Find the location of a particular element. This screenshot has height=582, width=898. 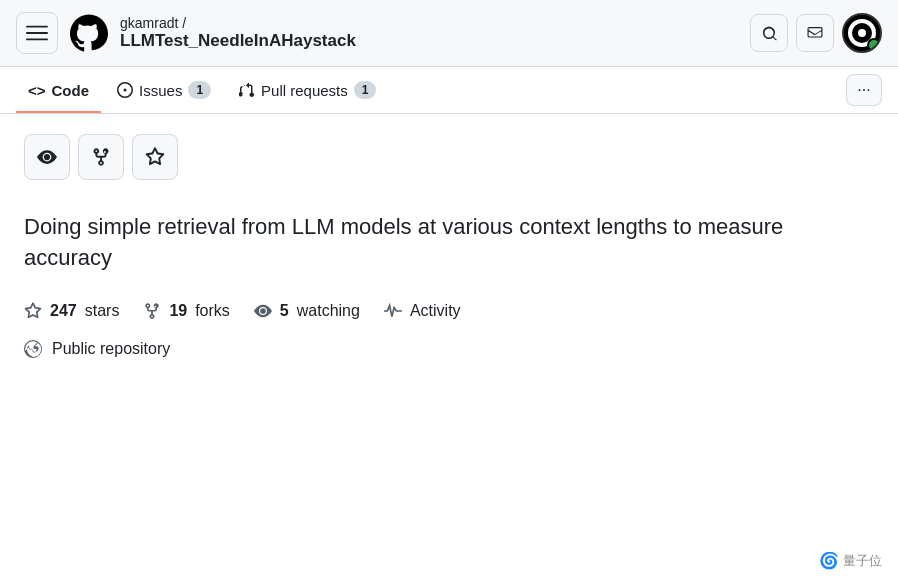

watching-label: watching is located at coordinates (328, 311).